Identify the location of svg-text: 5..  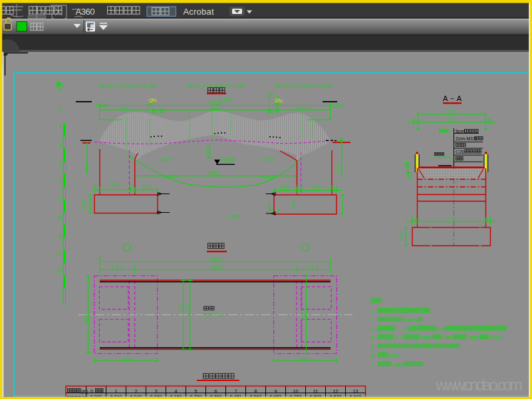
(374, 347).